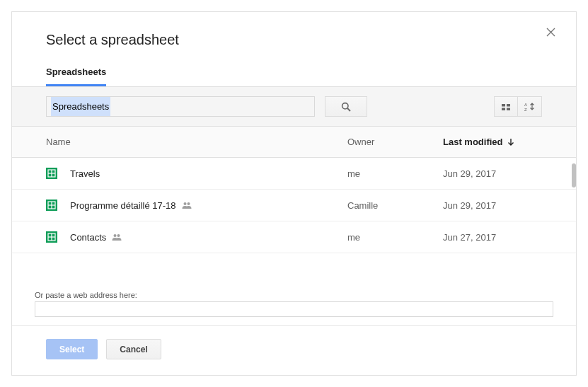  I want to click on dialog-header: Select a spreadsheet, so click(294, 30).